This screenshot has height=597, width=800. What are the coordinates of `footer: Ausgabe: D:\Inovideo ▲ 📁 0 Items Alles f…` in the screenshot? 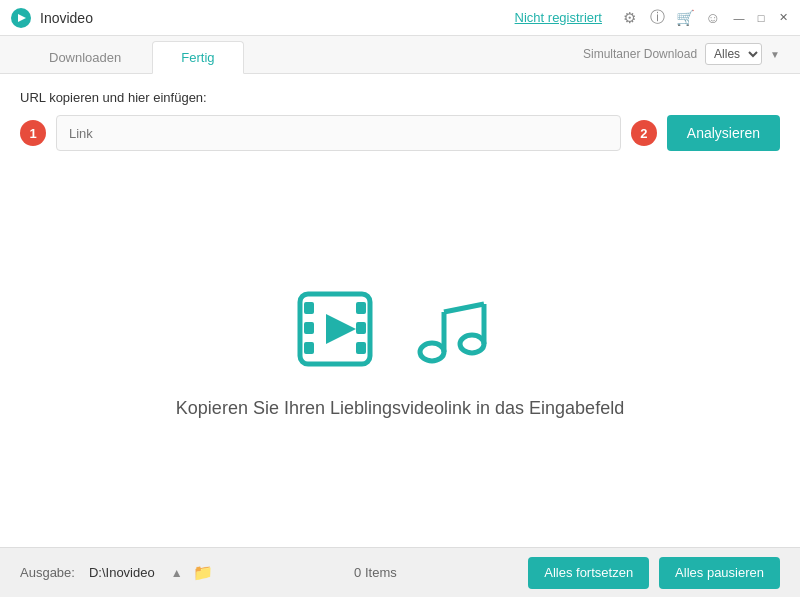 It's located at (400, 572).